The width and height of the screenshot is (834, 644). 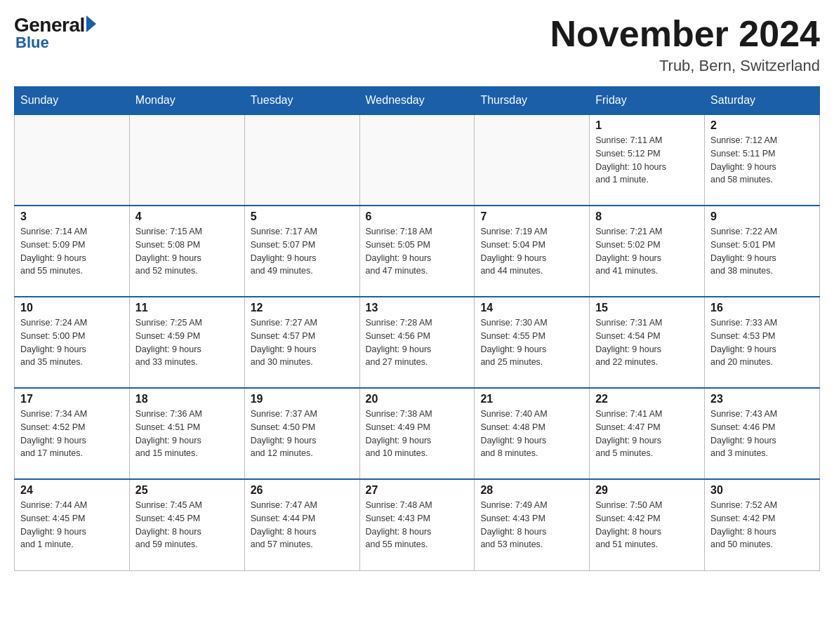 What do you see at coordinates (187, 217) in the screenshot?
I see `day-number: 4` at bounding box center [187, 217].